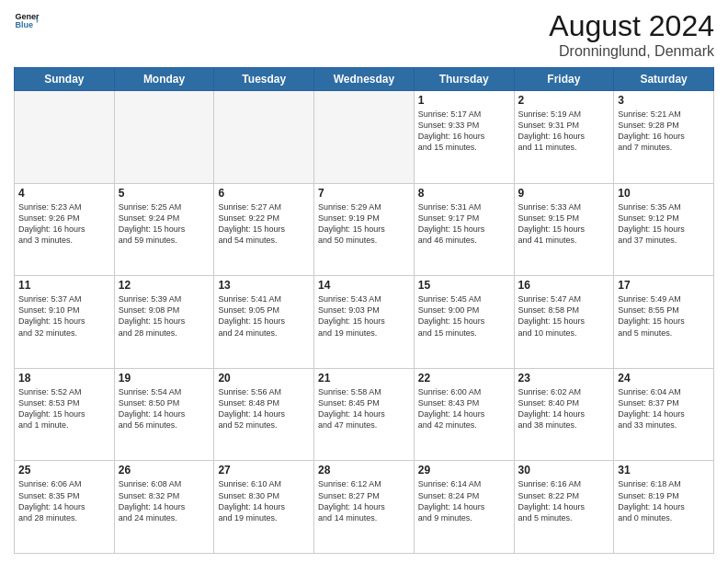 The height and width of the screenshot is (563, 728). What do you see at coordinates (664, 408) in the screenshot?
I see `day-info: Sunrise: 6:04 AM Sunset: 8:37 PM Dayligh…` at bounding box center [664, 408].